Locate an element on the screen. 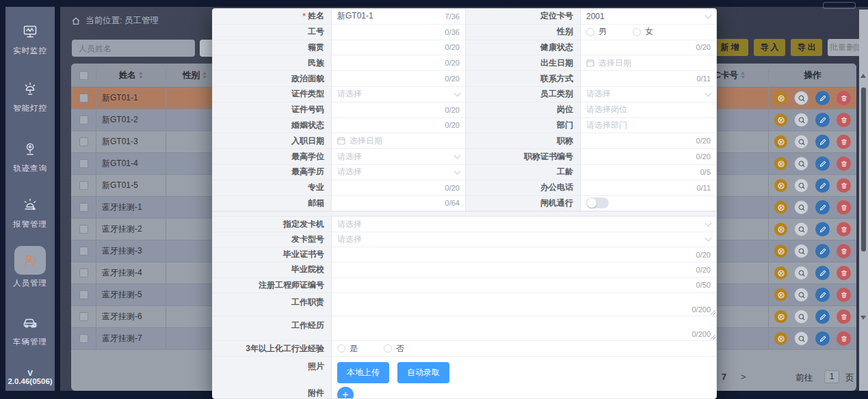 This screenshot has width=868, height=399. field-service-years: 0/5 is located at coordinates (648, 172).